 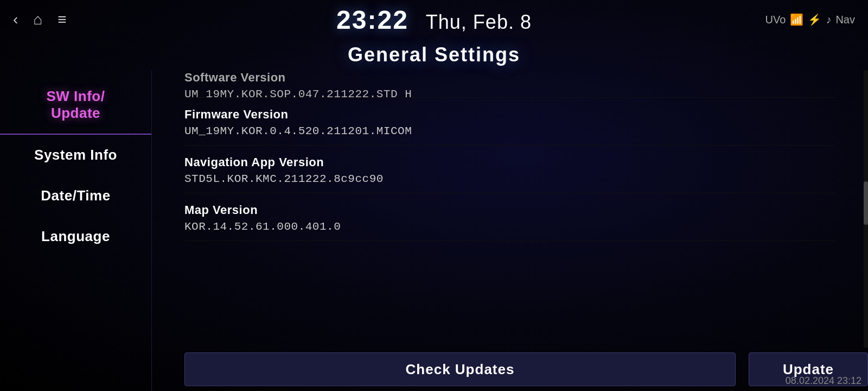 What do you see at coordinates (866, 203) in the screenshot?
I see `scrollbar-thumb` at bounding box center [866, 203].